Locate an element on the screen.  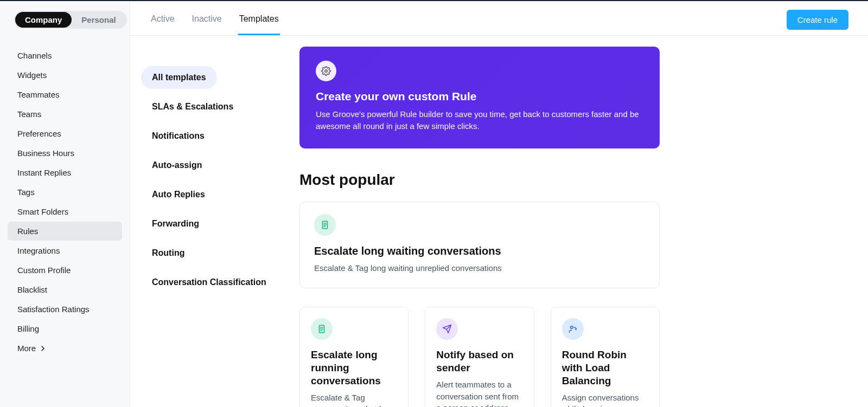
sidebar: Company Personal Channels Widgets Teamma… is located at coordinates (65, 204).